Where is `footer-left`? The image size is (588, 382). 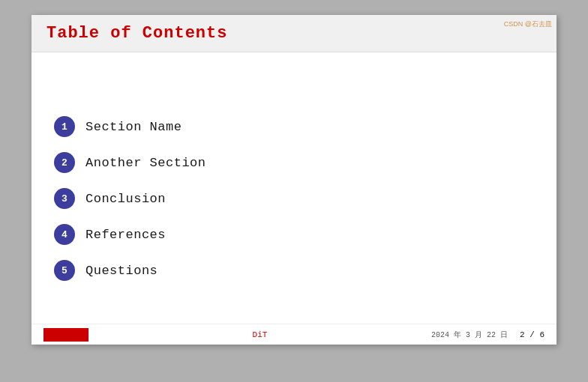
footer-left is located at coordinates (66, 335).